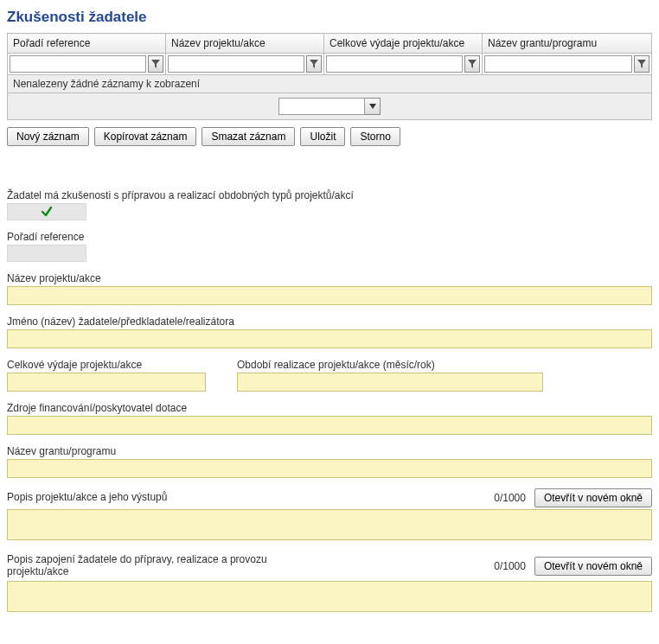  I want to click on check-icon, so click(47, 212).